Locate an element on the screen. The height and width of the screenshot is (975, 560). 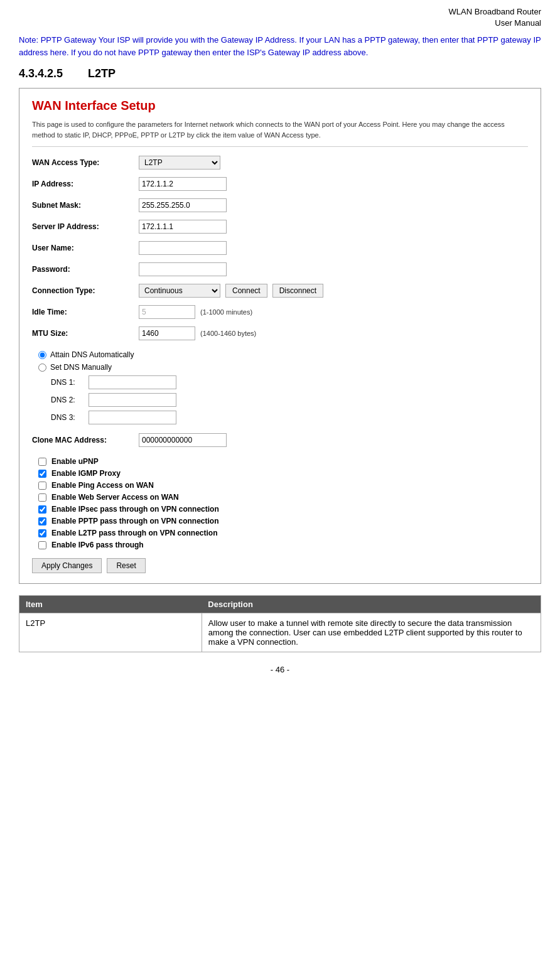
username-input is located at coordinates (183, 248).